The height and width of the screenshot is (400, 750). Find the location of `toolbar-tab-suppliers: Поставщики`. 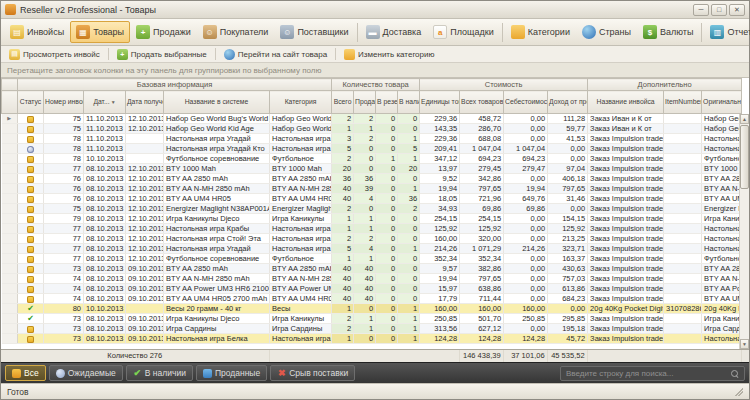

toolbar-tab-suppliers: Поставщики is located at coordinates (314, 32).